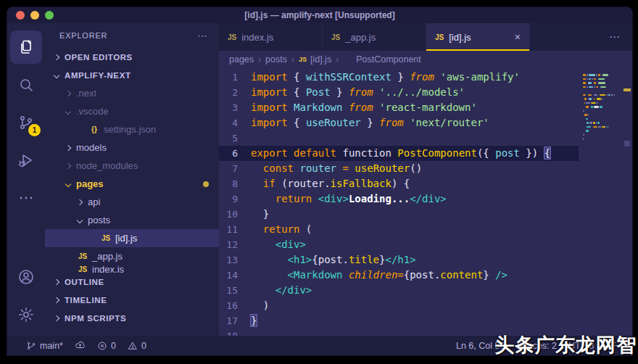  What do you see at coordinates (20, 15) in the screenshot?
I see `close-window-button` at bounding box center [20, 15].